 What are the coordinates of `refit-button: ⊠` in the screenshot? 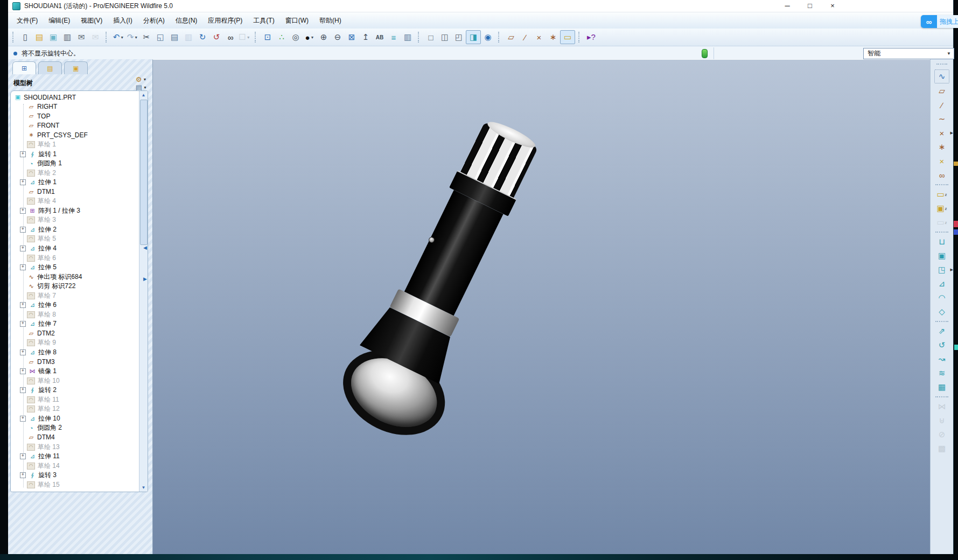 It's located at (352, 37).